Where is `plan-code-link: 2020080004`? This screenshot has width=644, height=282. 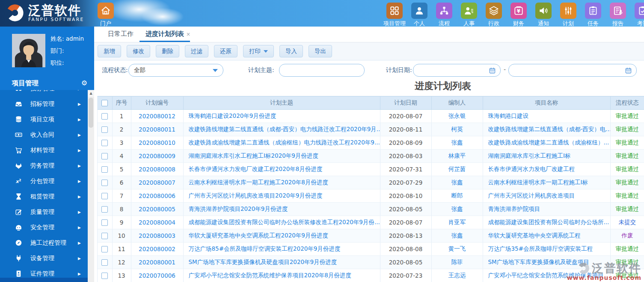
plan-code-link: 2020080004 is located at coordinates (157, 222).